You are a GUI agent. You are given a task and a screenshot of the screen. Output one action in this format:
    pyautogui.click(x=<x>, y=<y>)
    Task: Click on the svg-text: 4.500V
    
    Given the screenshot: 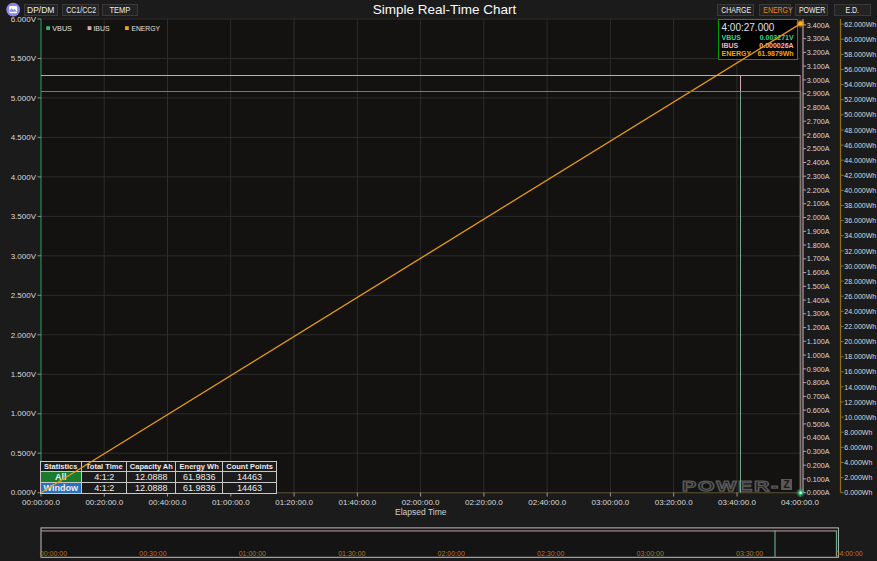 What is the action you would take?
    pyautogui.click(x=24, y=138)
    